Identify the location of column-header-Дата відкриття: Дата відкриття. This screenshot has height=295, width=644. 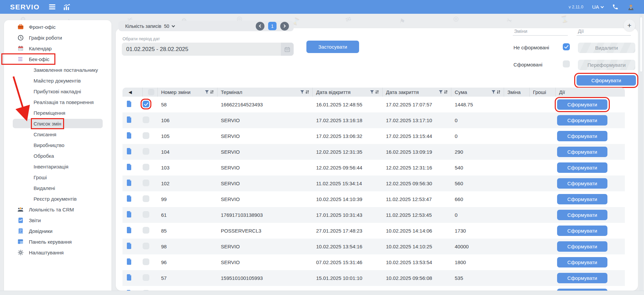
(348, 92).